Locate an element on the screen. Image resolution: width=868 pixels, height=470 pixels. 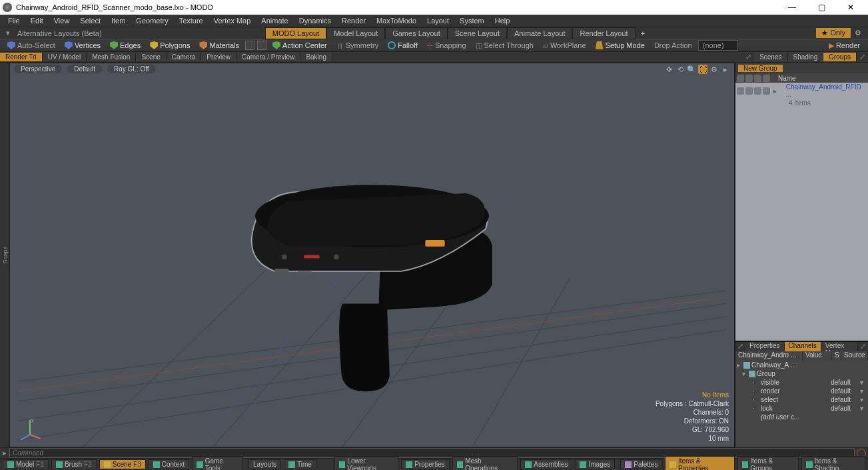
stab-uvmodel: UV / Model is located at coordinates (65, 57).